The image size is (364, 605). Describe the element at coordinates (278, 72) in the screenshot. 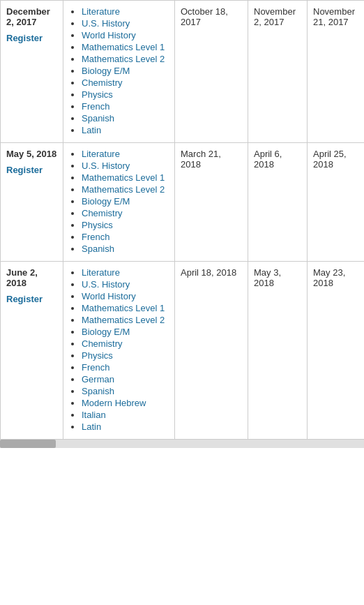

I see `score-date1-cell-0: November 2, 2017` at that location.